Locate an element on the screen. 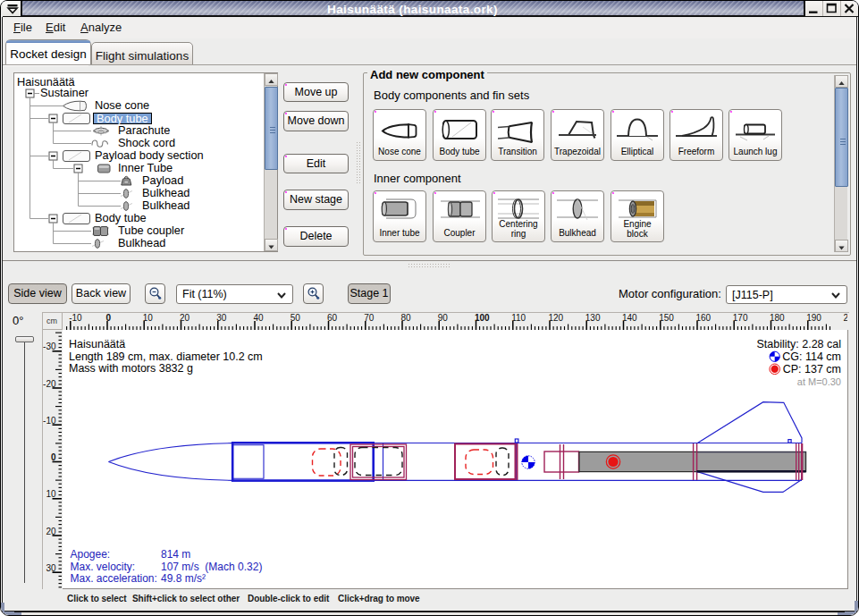 The image size is (859, 616). svg-text: 160 is located at coordinates (704, 318).